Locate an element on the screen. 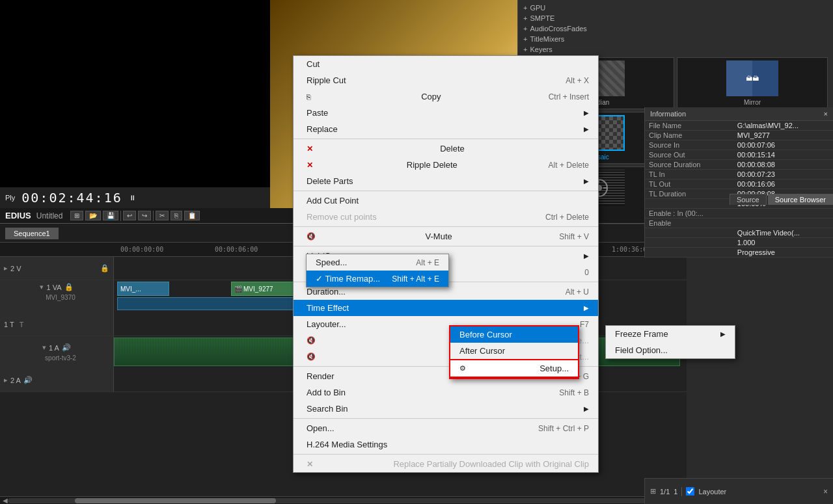 Image resolution: width=833 pixels, height=504 pixels. sub-after-cursor: After Cursor is located at coordinates (514, 351).